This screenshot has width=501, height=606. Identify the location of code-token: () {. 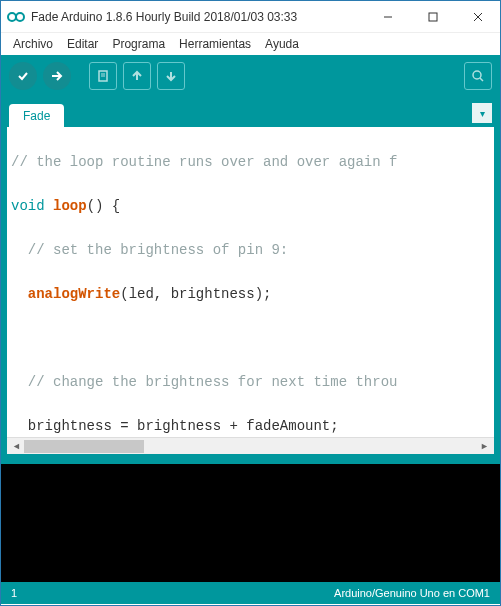
(104, 206).